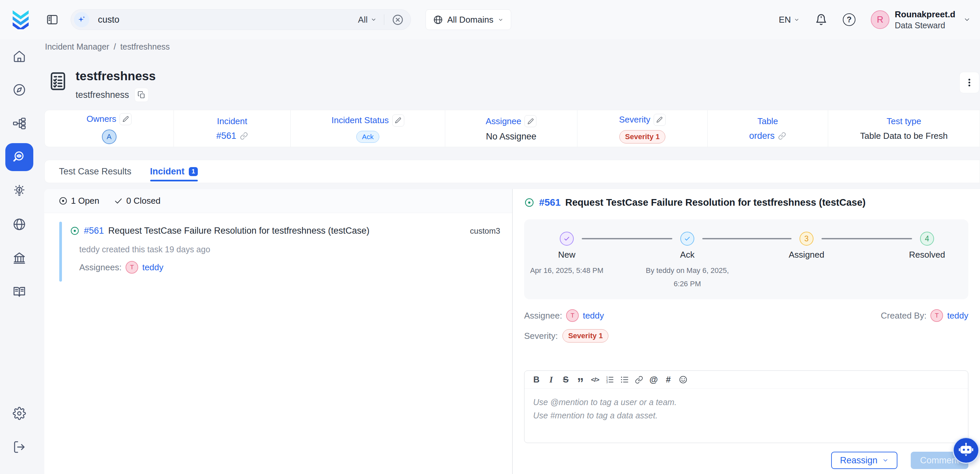 This screenshot has height=474, width=980. What do you see at coordinates (746, 416) in the screenshot?
I see `comment-input: Use @mention to tag a user or a team. Us…` at bounding box center [746, 416].